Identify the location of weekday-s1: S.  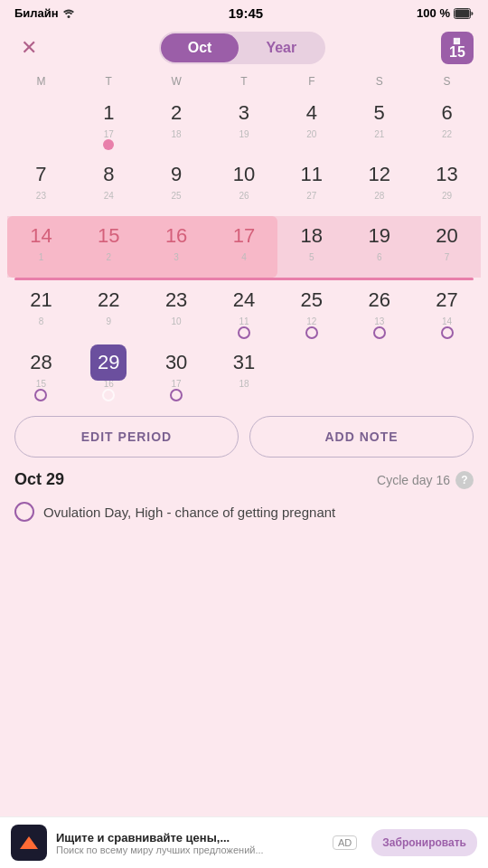
(380, 81).